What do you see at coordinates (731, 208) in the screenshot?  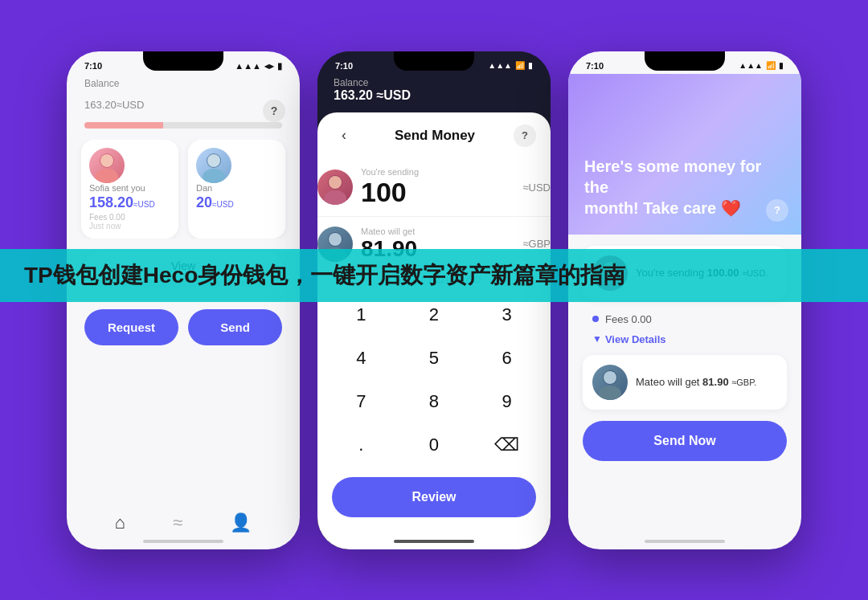 I see `heart-emoji: ❤️` at bounding box center [731, 208].